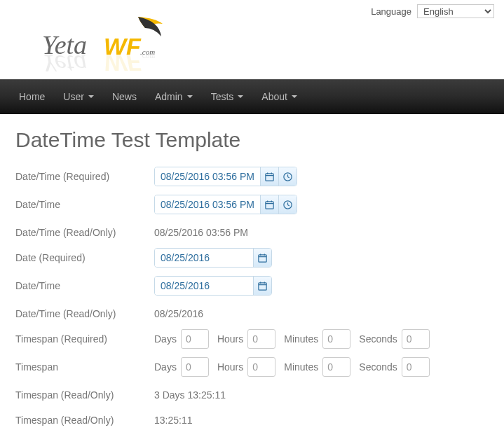  Describe the element at coordinates (252, 233) in the screenshot. I see `row-datetime-readonly: Date/Time (Read/Only) 08/25/2016 03:56 P…` at that location.